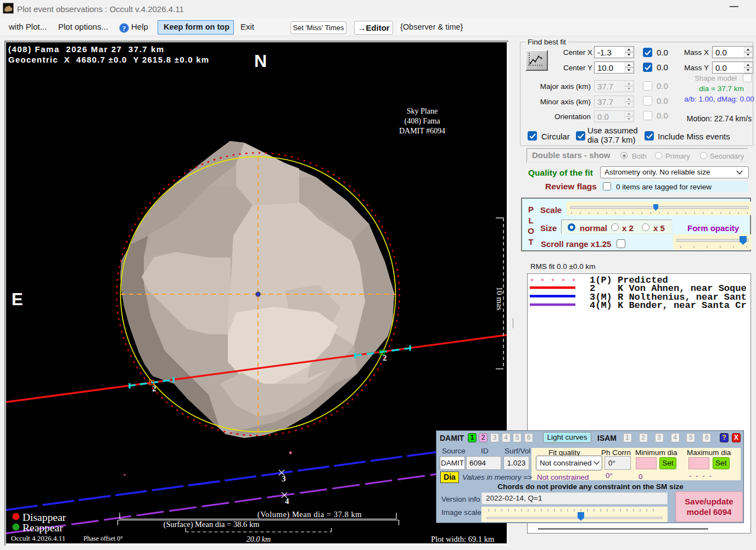  Describe the element at coordinates (422, 111) in the screenshot. I see `svg-text: Sky Plane` at that location.